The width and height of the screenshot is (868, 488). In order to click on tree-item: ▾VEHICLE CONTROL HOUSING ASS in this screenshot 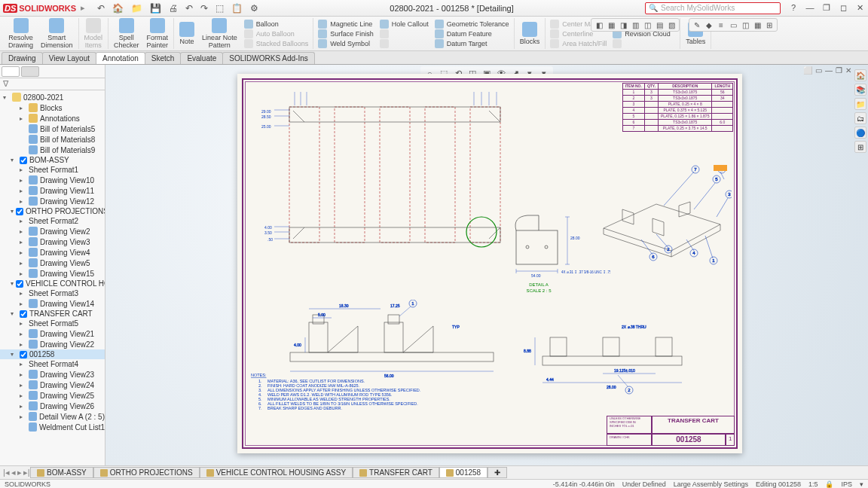, I will do `click(53, 283)`.